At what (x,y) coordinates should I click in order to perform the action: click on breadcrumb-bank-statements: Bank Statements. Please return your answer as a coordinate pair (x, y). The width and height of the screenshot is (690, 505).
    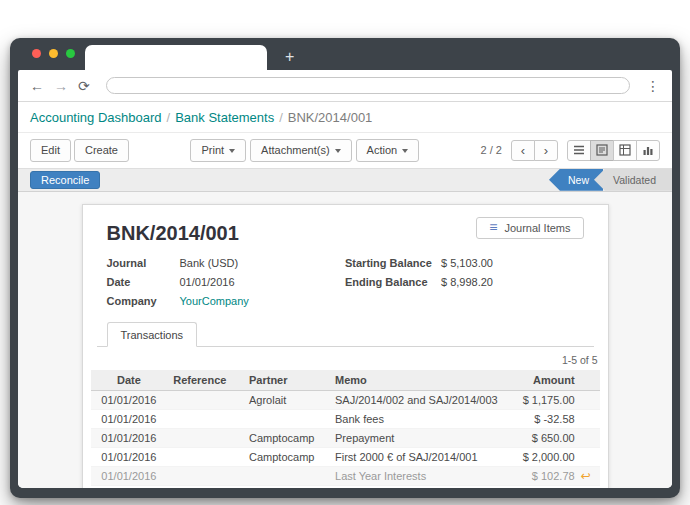
    Looking at the image, I should click on (224, 118).